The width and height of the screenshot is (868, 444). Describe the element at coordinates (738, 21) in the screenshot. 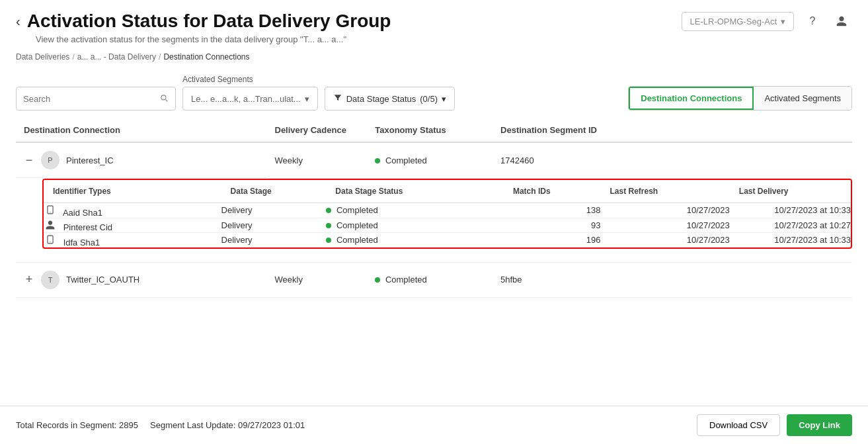

I see `org-dropdown: LE-LR-OPMG-Seg-Act ▾` at that location.